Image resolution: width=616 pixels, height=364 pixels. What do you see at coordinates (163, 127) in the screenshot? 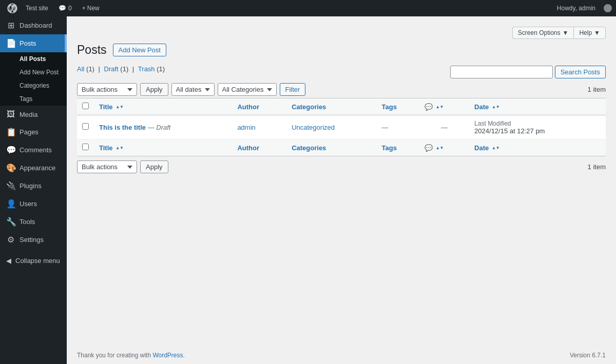
I see `row-title-cell: This is the title — Draft` at bounding box center [163, 127].